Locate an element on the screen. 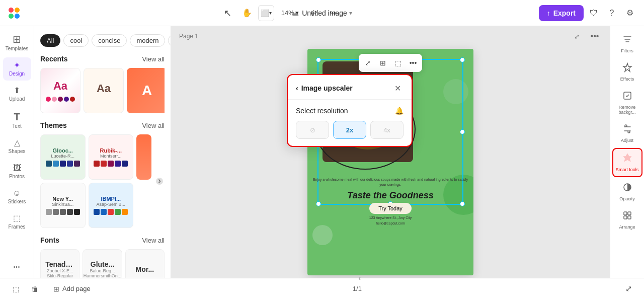  themes-section: Themes View all Glooc... Lucette-R... is located at coordinates (103, 175).